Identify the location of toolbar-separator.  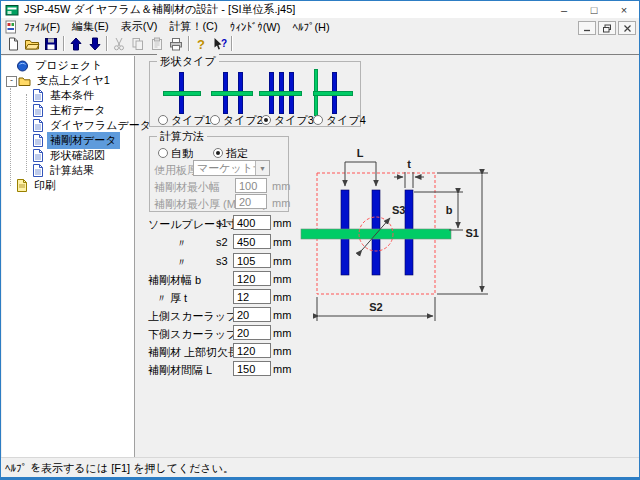
(64, 44).